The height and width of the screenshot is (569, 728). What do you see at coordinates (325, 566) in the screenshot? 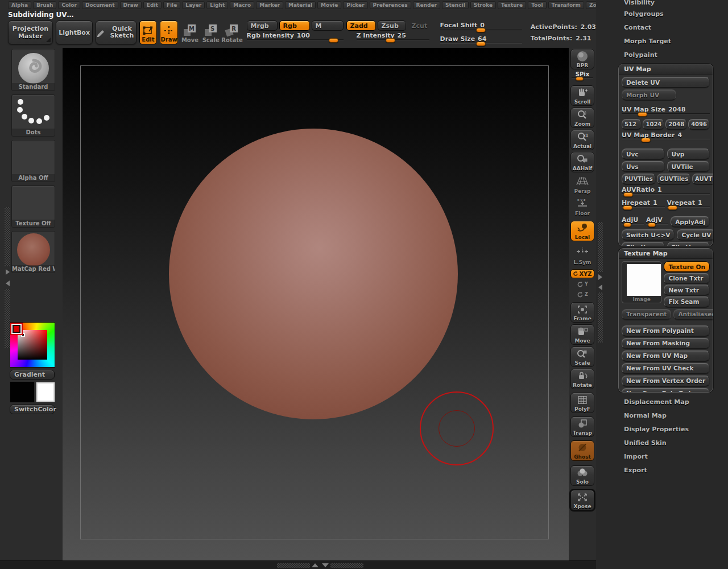
I see `close-bottom-tray-arrow-icon` at bounding box center [325, 566].